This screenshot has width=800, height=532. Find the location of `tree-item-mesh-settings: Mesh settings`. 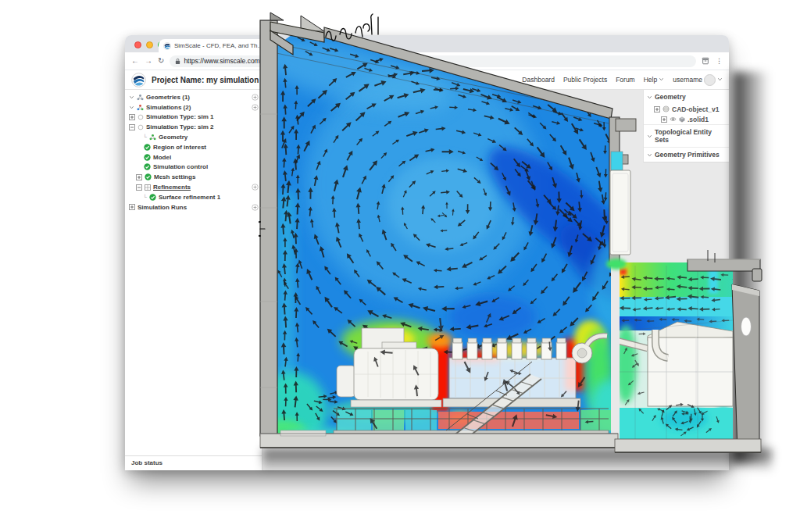

tree-item-mesh-settings: Mesh settings is located at coordinates (194, 177).